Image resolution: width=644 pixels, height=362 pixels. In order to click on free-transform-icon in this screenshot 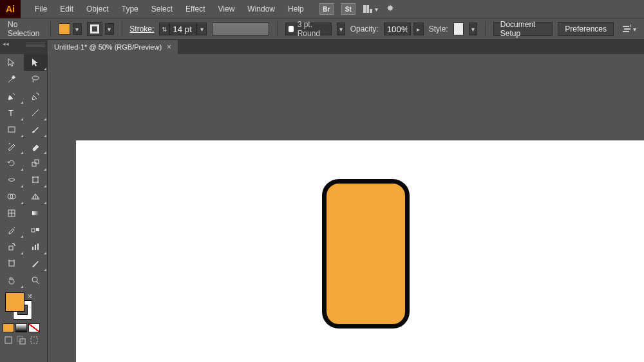, I will do `click(35, 180)`.